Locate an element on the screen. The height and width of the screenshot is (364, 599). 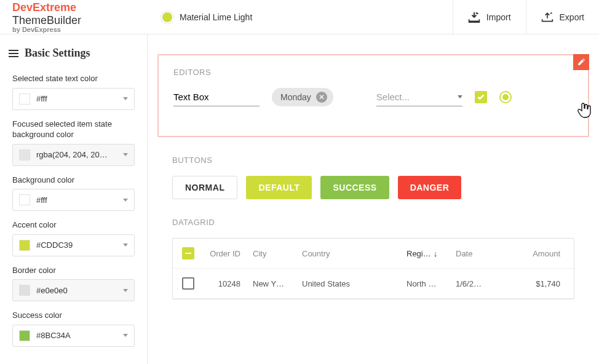
color-picker: #CDDC39 is located at coordinates (74, 245).